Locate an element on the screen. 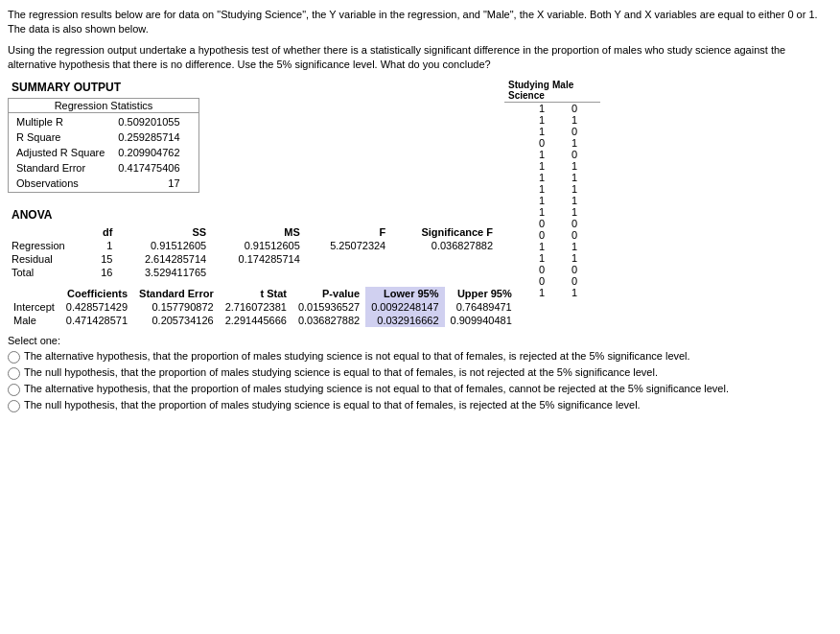 The image size is (840, 634). anova-cell: 0.91512605 is located at coordinates (163, 246).